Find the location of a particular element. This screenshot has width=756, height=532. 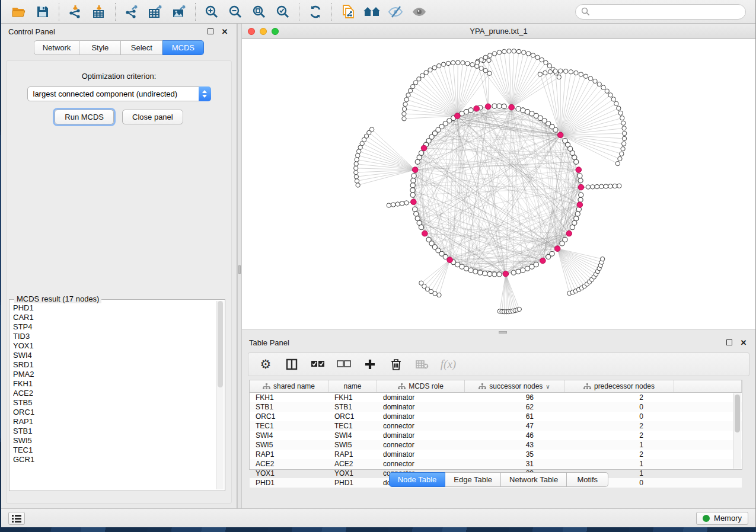

cell-name: ORC1 is located at coordinates (353, 416).